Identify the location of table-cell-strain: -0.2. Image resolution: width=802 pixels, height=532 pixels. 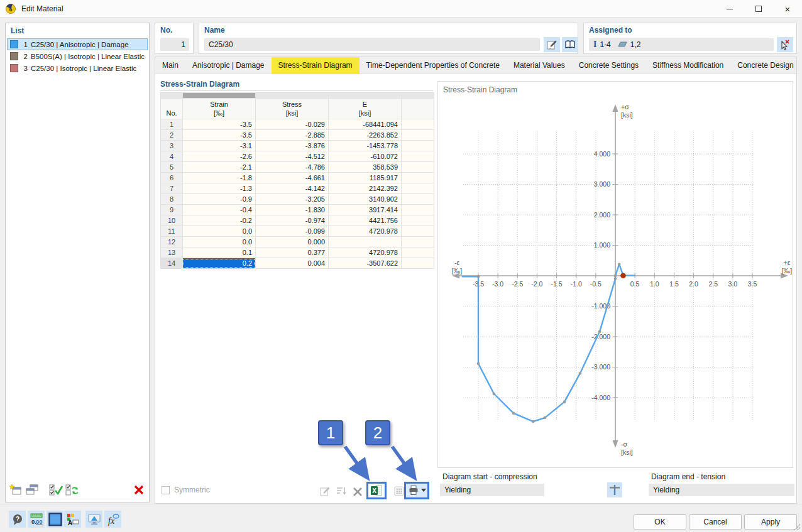
(219, 220).